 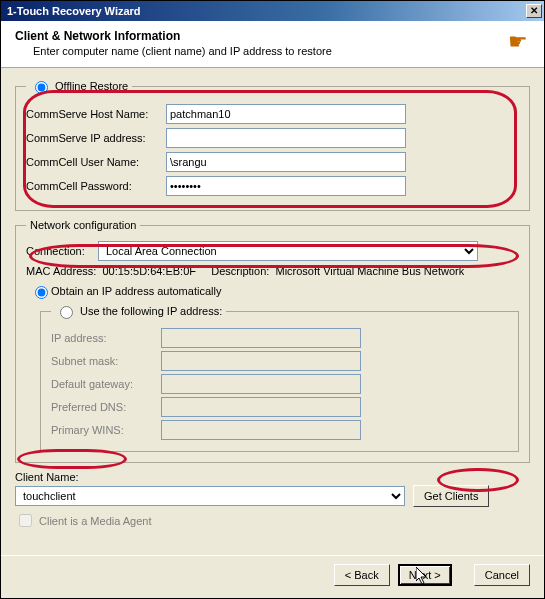 What do you see at coordinates (261, 384) in the screenshot?
I see `default-gateway-input` at bounding box center [261, 384].